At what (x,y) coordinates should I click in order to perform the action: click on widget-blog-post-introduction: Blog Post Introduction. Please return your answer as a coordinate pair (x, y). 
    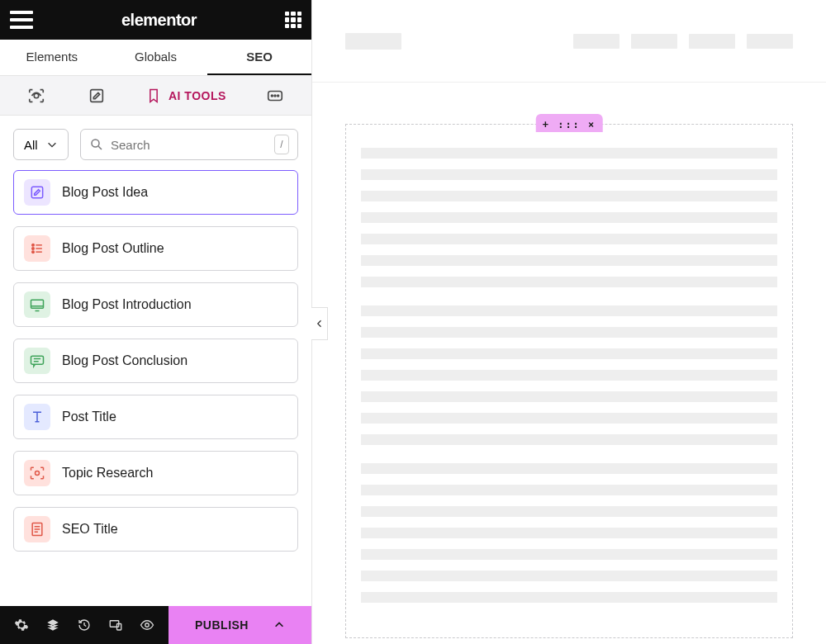
    Looking at the image, I should click on (155, 305).